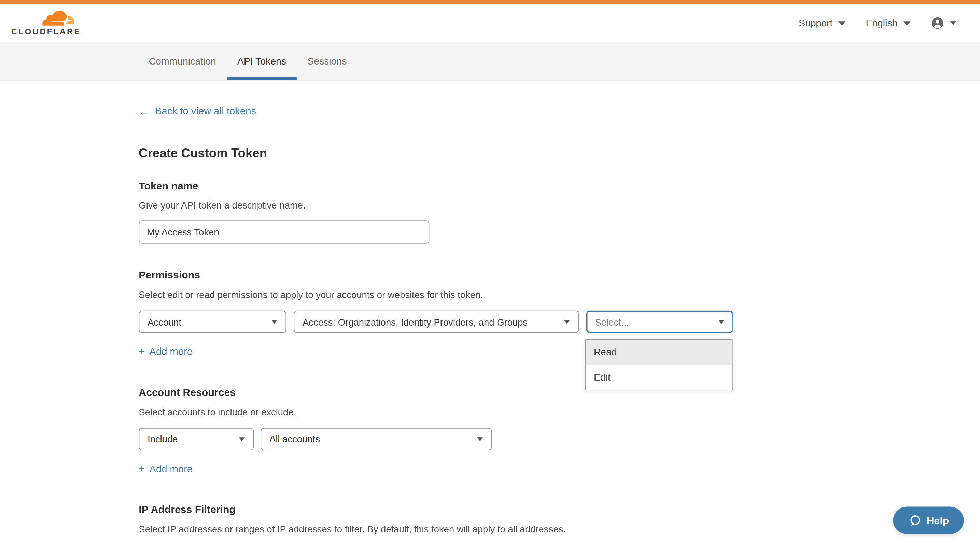 Image resolution: width=980 pixels, height=544 pixels. Describe the element at coordinates (612, 322) in the screenshot. I see `access-level-placeholder: Select...` at that location.